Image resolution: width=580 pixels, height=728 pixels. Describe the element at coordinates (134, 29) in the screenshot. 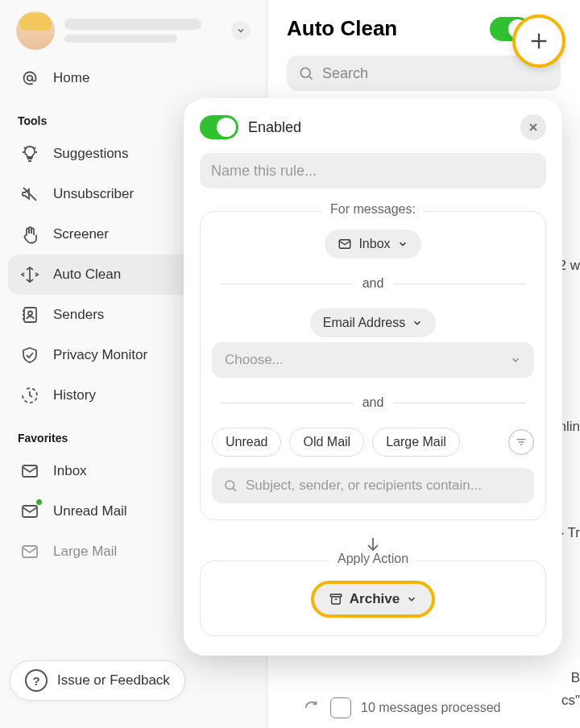

I see `account-switcher` at that location.